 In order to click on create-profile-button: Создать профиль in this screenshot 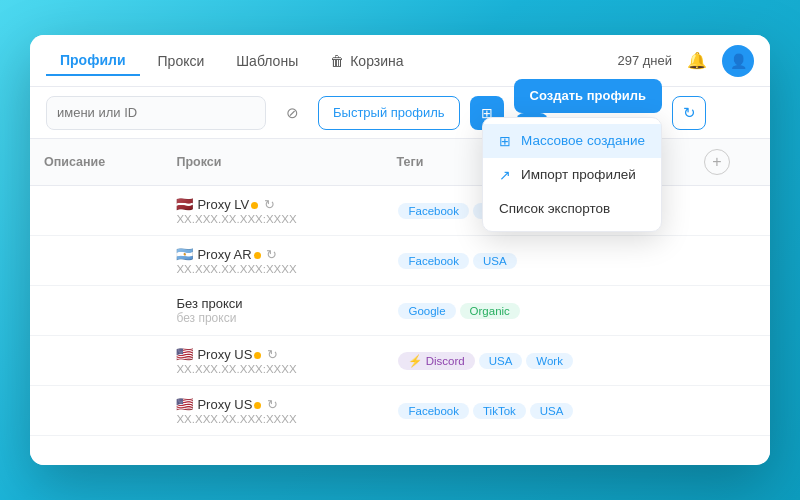, I will do `click(588, 96)`.